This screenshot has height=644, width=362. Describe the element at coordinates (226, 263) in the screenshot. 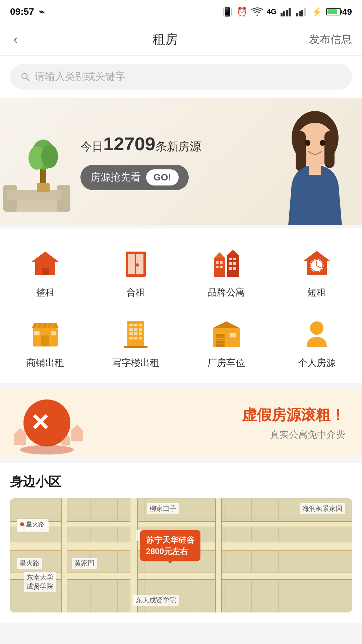

I see `brand-icon` at that location.